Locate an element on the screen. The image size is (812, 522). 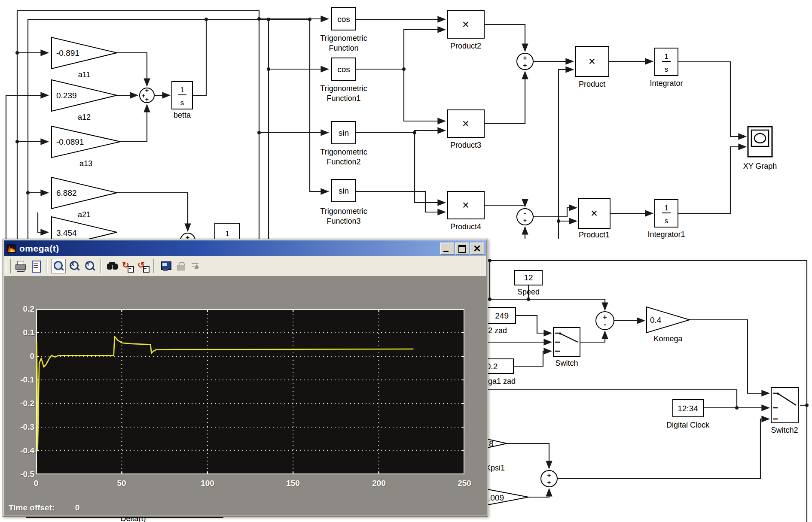
const-value: 249 is located at coordinates (502, 316).